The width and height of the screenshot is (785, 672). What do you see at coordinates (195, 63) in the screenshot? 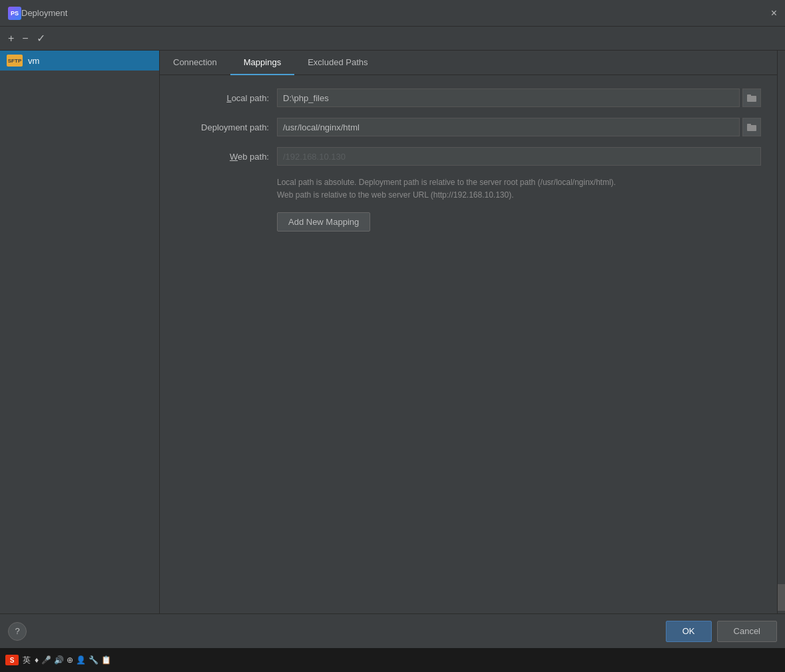
I see `tab-connection: Connection` at bounding box center [195, 63].